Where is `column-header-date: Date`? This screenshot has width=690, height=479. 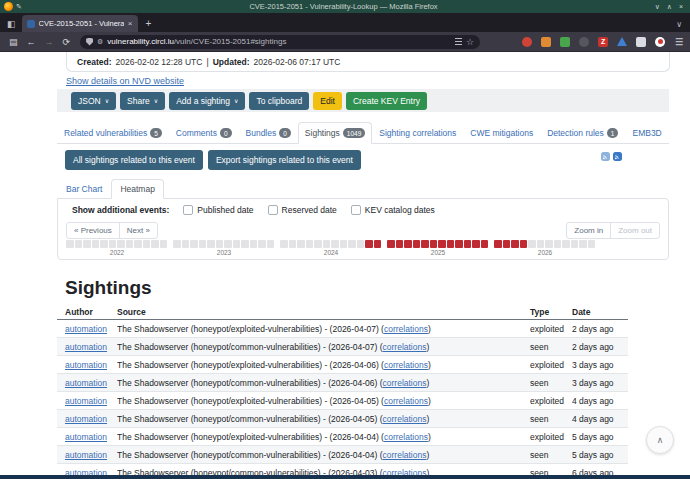 column-header-date: Date is located at coordinates (600, 312).